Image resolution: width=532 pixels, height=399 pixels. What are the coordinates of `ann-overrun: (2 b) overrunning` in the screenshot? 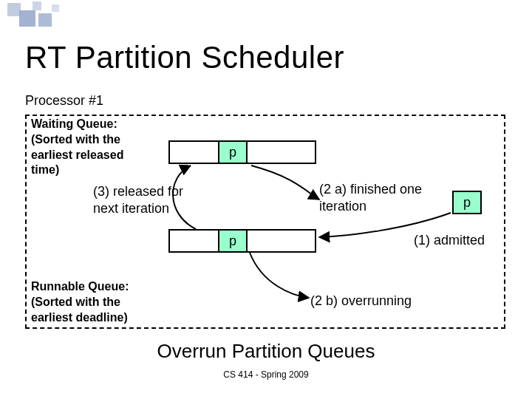 It's located at (361, 301).